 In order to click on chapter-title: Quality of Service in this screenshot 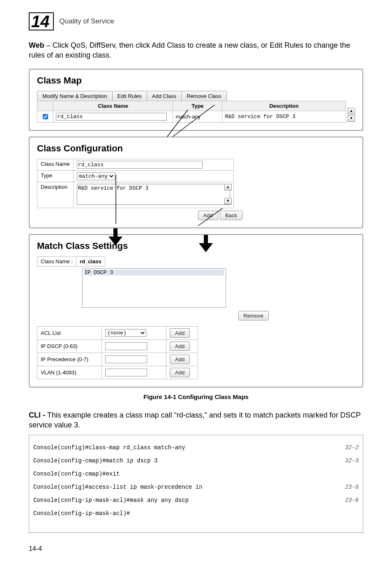, I will do `click(87, 21)`.